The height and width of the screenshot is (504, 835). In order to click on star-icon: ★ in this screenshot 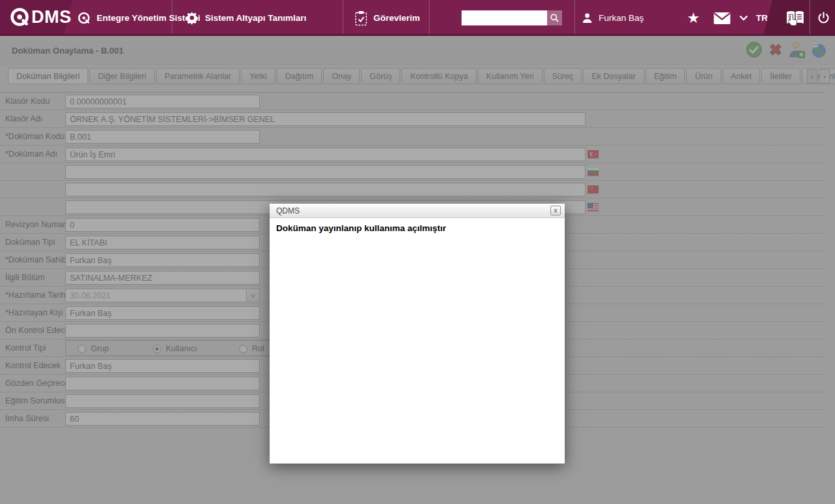, I will do `click(693, 18)`.